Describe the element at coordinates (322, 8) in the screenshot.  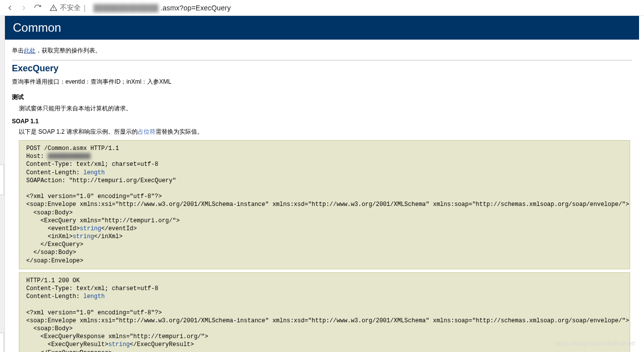
I see `browser-toolbar: 不安全 | █████████████.asmx?op=ExecQuery` at that location.